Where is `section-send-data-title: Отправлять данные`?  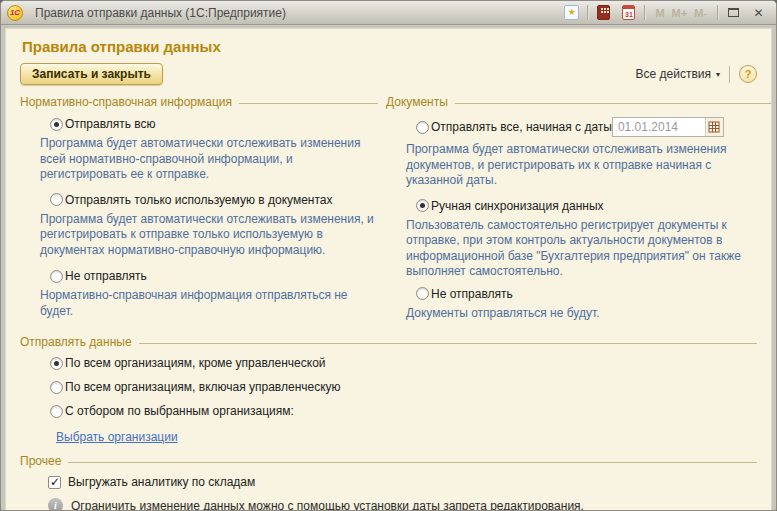 section-send-data-title: Отправлять данные is located at coordinates (76, 342).